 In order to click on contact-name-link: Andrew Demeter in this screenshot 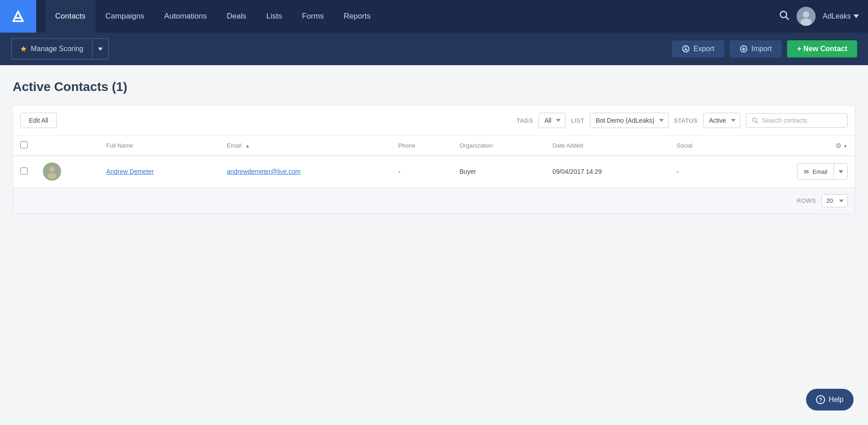, I will do `click(130, 172)`.